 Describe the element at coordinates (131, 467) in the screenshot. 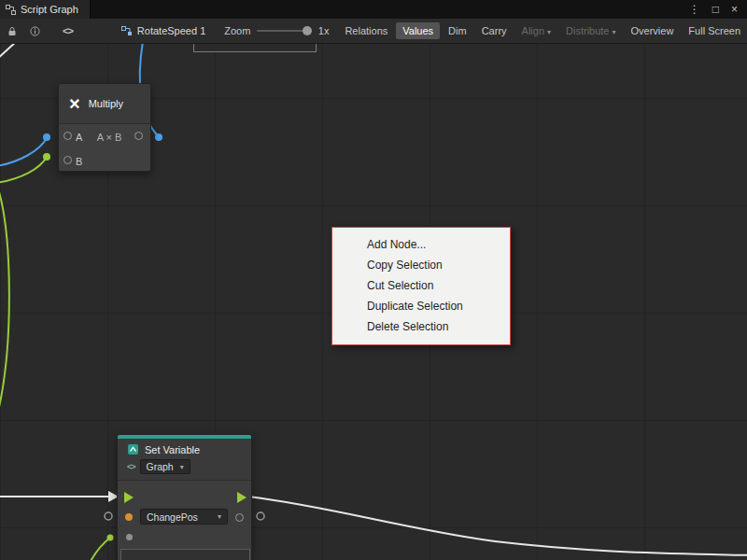

I see `code-icon: <>` at that location.